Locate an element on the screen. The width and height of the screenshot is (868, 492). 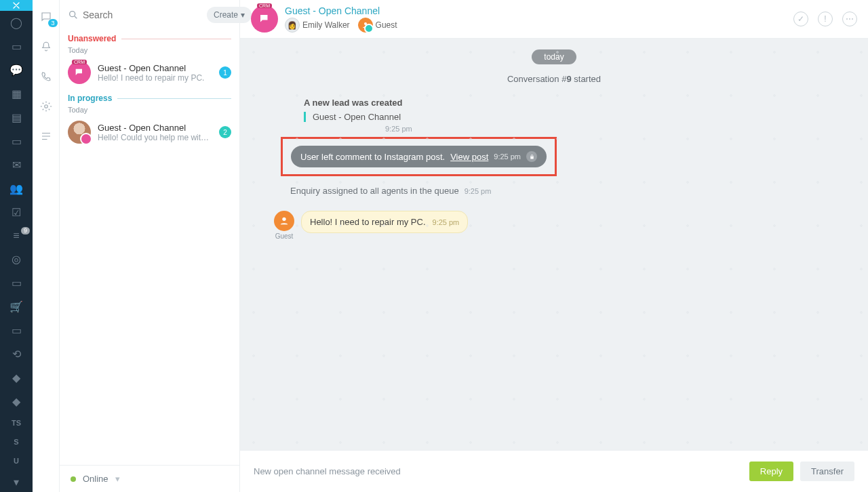
chat-footer: New open channel message received Reply … is located at coordinates (554, 471).